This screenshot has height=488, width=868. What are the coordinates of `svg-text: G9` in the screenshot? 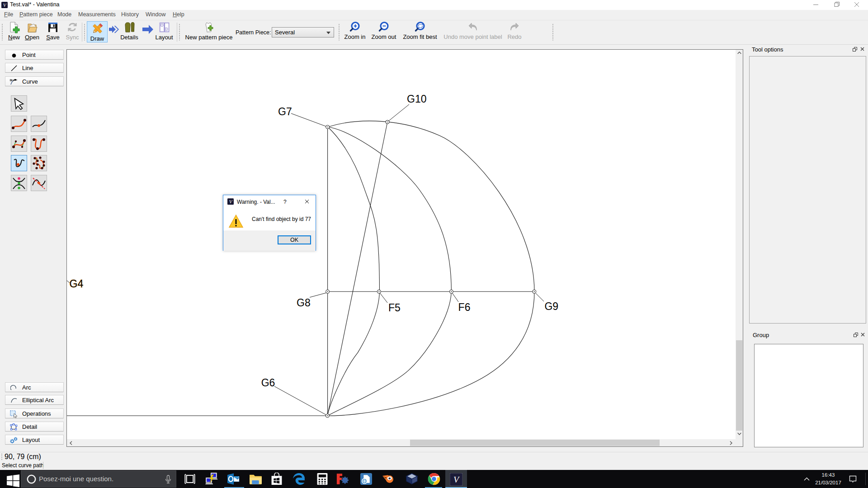 It's located at (552, 306).